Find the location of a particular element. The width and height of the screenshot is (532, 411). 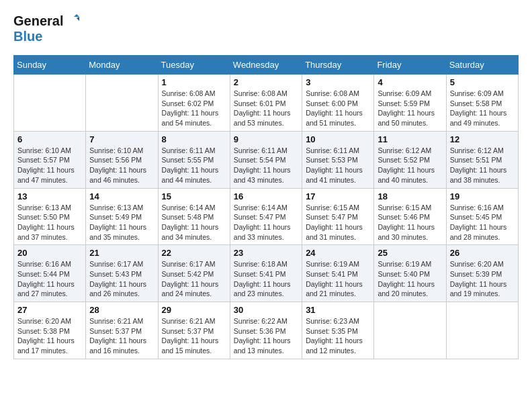

calendar-week-row: 27Sunrise: 6:20 AM Sunset: 5:38 PM Dayli… is located at coordinates (266, 330).